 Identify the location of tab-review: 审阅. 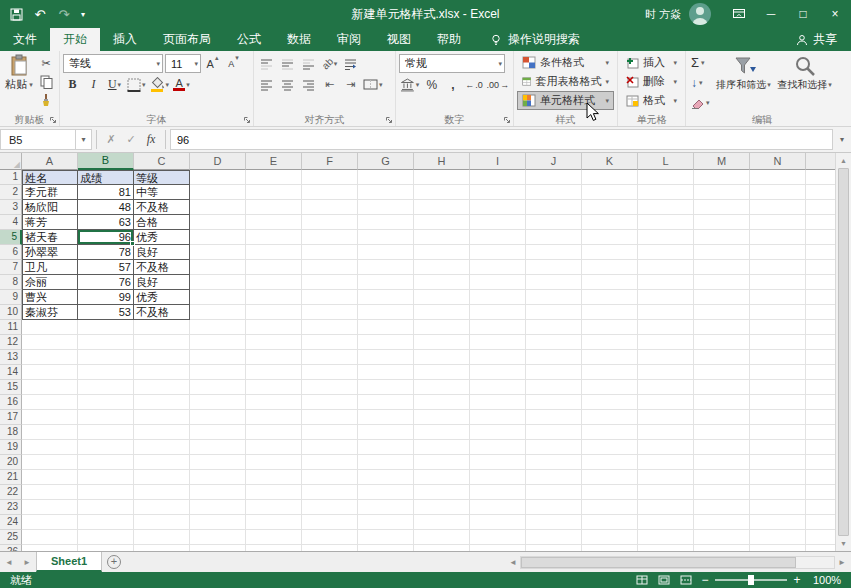
(349, 40).